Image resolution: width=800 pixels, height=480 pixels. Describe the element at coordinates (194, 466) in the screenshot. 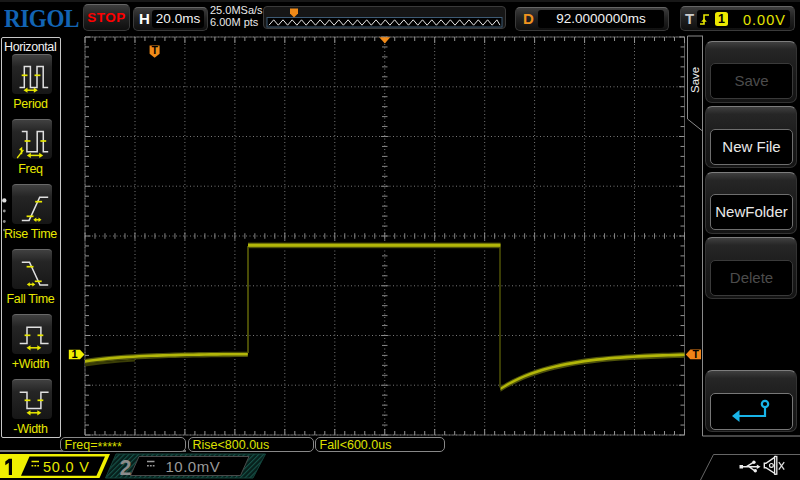

I see `svg-text: 10.0mV` at that location.